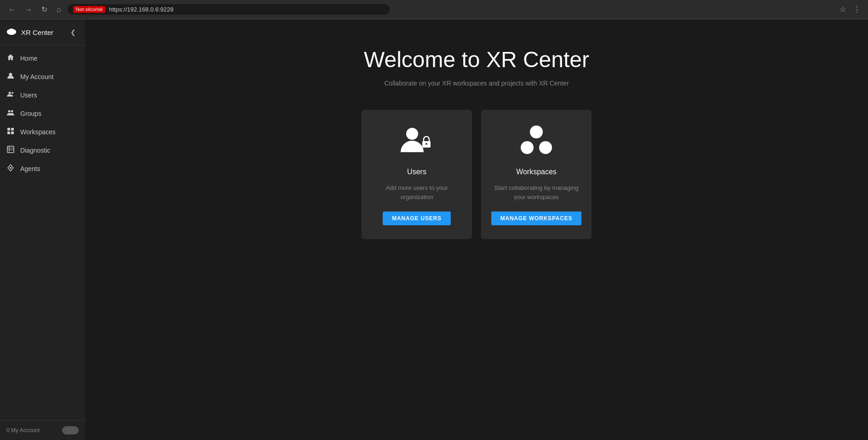 This screenshot has width=868, height=440. I want to click on sidebar-logo: XR Center, so click(30, 32).